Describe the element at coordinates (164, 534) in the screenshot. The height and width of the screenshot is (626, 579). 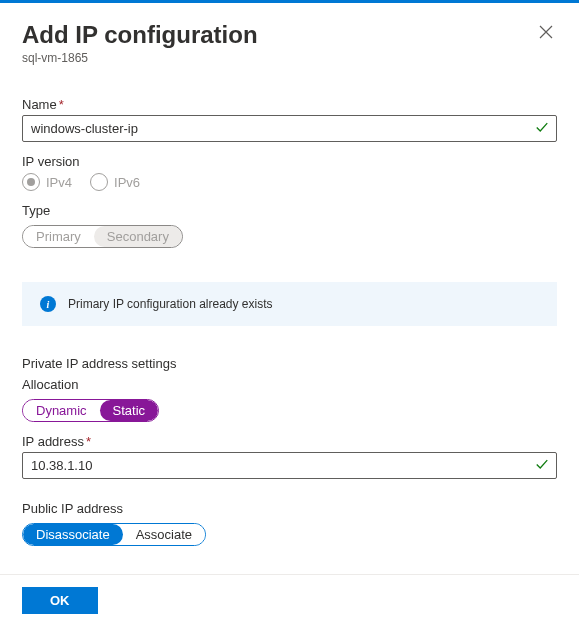
I see `public-ip-associate-option: Associate` at that location.